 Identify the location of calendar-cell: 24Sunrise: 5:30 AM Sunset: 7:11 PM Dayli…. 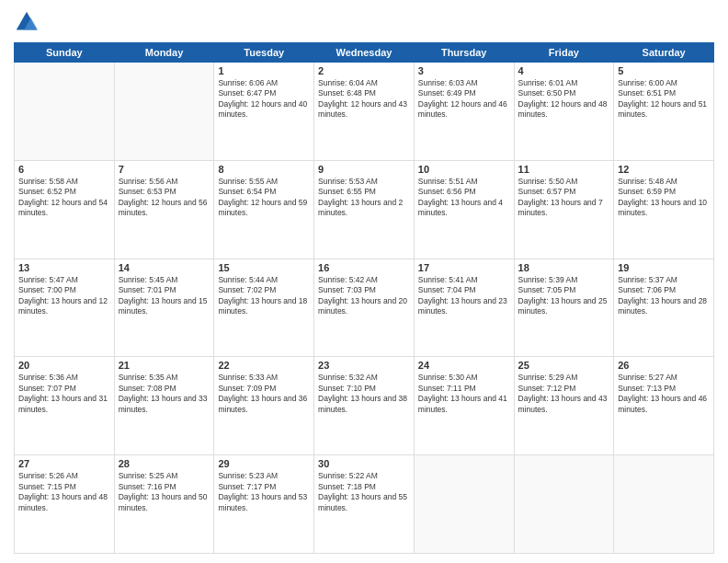
(463, 407).